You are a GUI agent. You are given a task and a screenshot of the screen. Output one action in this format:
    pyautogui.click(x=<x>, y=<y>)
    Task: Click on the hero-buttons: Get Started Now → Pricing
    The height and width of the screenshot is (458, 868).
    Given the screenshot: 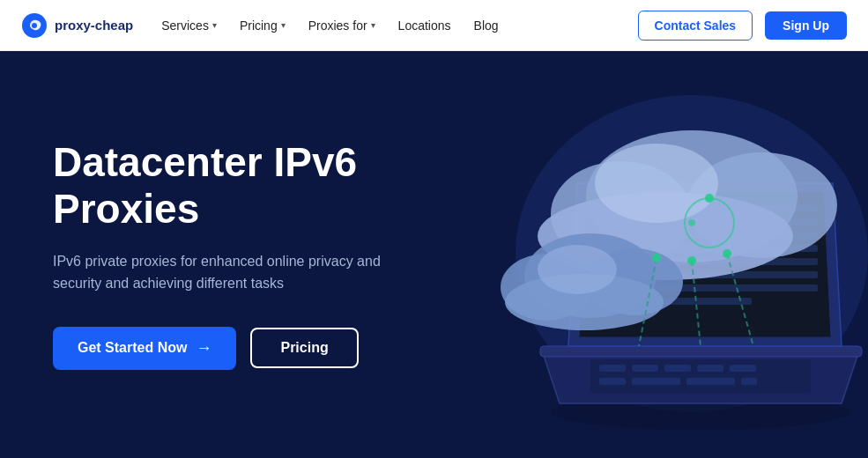 What is the action you would take?
    pyautogui.click(x=229, y=349)
    